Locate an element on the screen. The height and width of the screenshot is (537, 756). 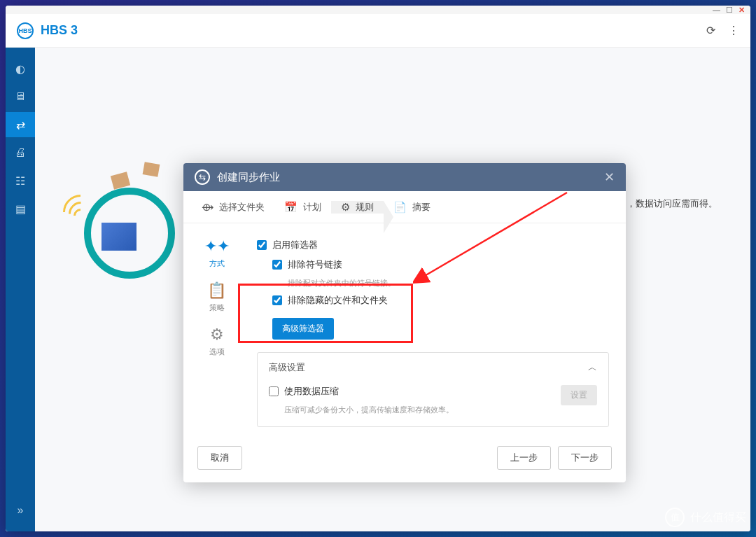
compression-config-button: 设置 is located at coordinates (579, 395).